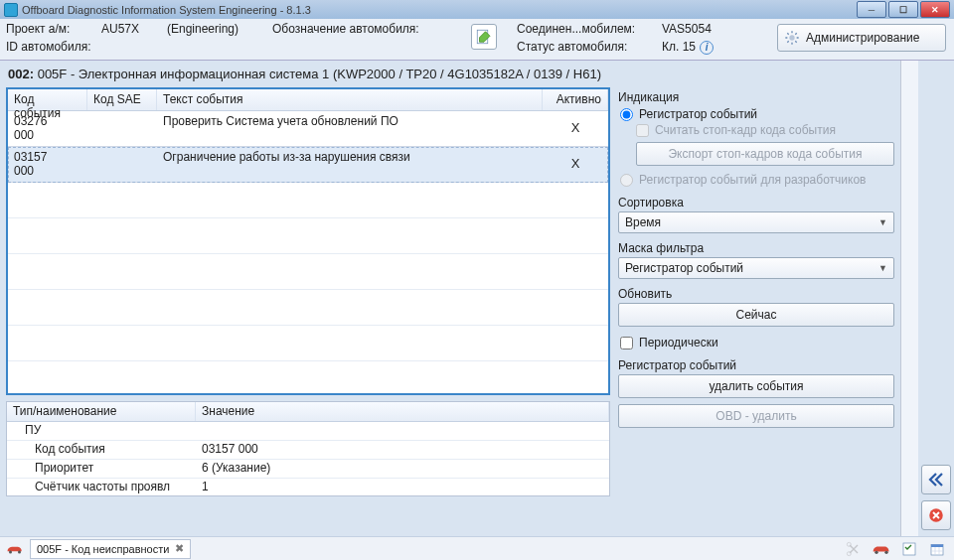 The width and height of the screenshot is (954, 560). I want to click on window-maximize-button: ☐, so click(903, 10).